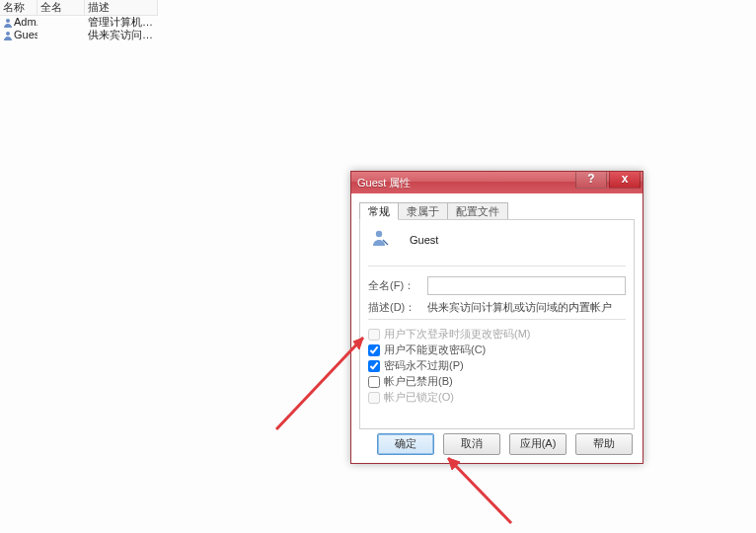  Describe the element at coordinates (379, 211) in the screenshot. I see `tab-general: 常规` at that location.